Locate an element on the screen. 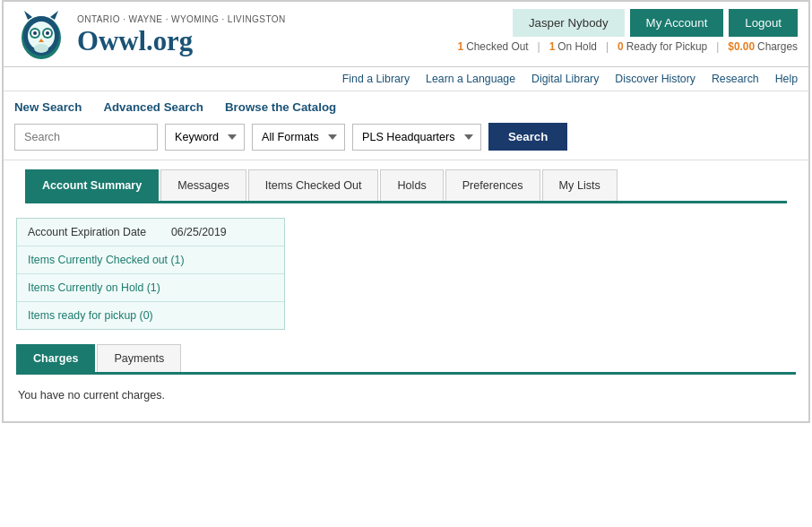 The width and height of the screenshot is (812, 527). account-info-box: Account Expiration Date 06/25/2019 Items… is located at coordinates (151, 274).